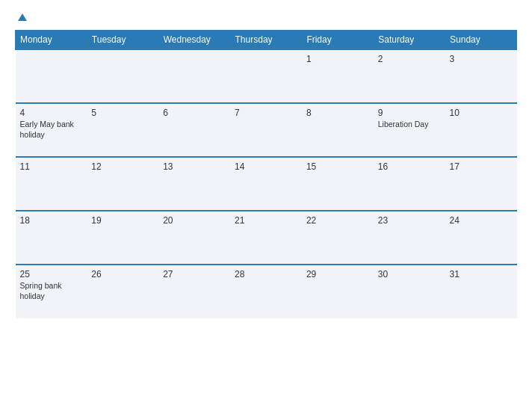  Describe the element at coordinates (194, 220) in the screenshot. I see `day-number: 20` at that location.